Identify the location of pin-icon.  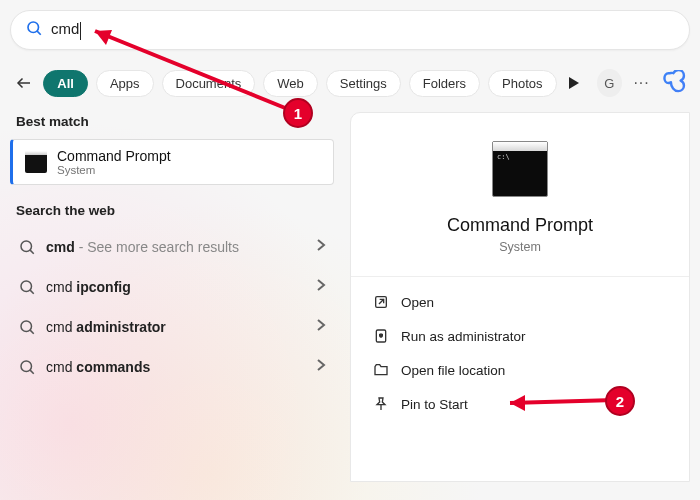
(381, 404).